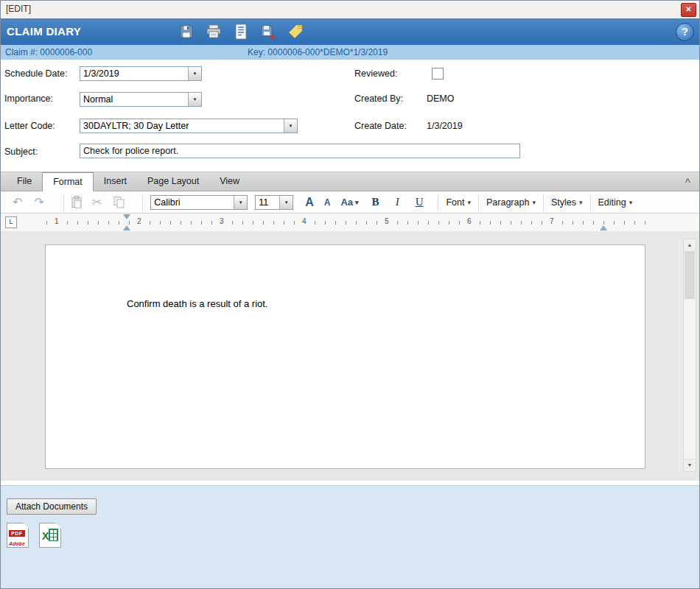  I want to click on importance-select: Normal ▼, so click(141, 99).